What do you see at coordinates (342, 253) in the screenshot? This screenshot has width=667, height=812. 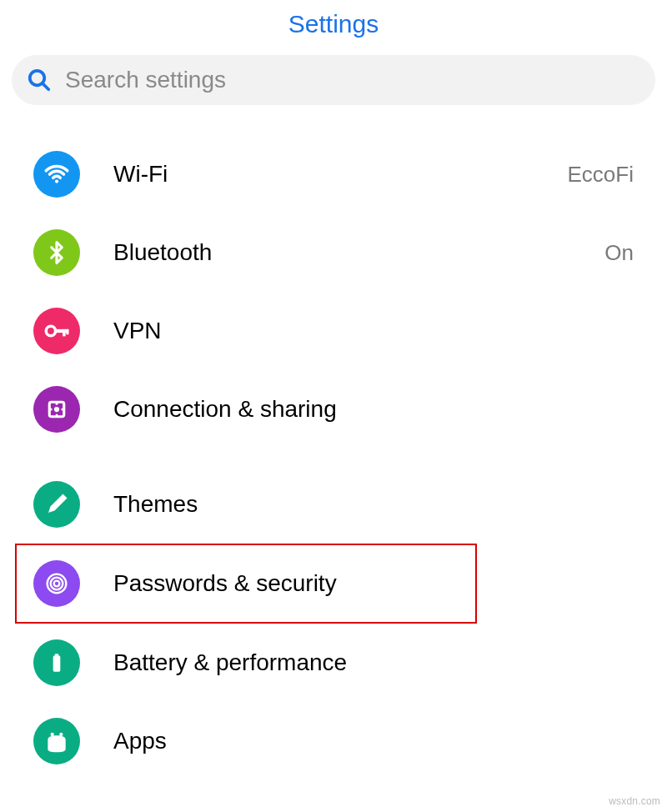 I see `row-label: Bluetooth` at bounding box center [342, 253].